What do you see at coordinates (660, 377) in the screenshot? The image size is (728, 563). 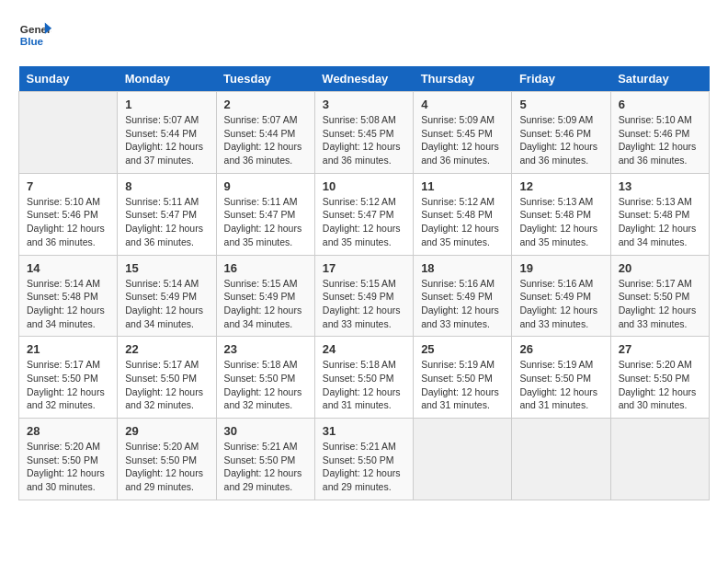 I see `calendar-cell: 27Sunrise: 5:20 AM Sunset: 5:50 PM Dayli…` at bounding box center [660, 377].